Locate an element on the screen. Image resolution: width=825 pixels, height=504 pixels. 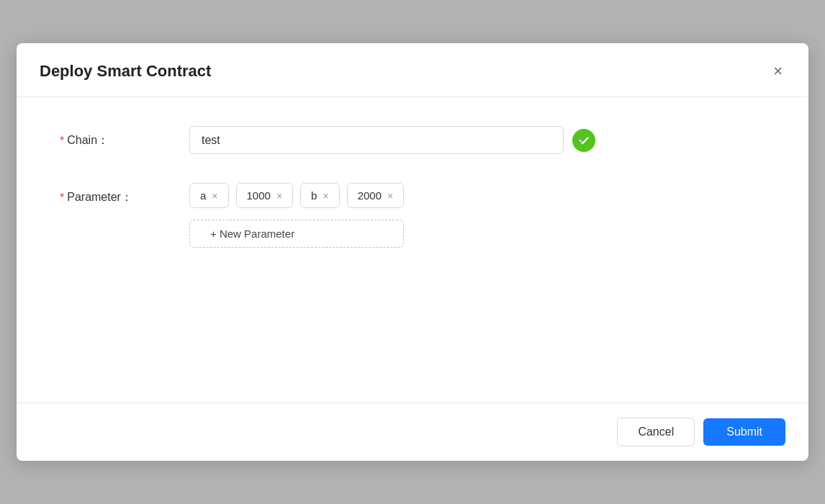
param-tag: 2000× is located at coordinates (376, 196).